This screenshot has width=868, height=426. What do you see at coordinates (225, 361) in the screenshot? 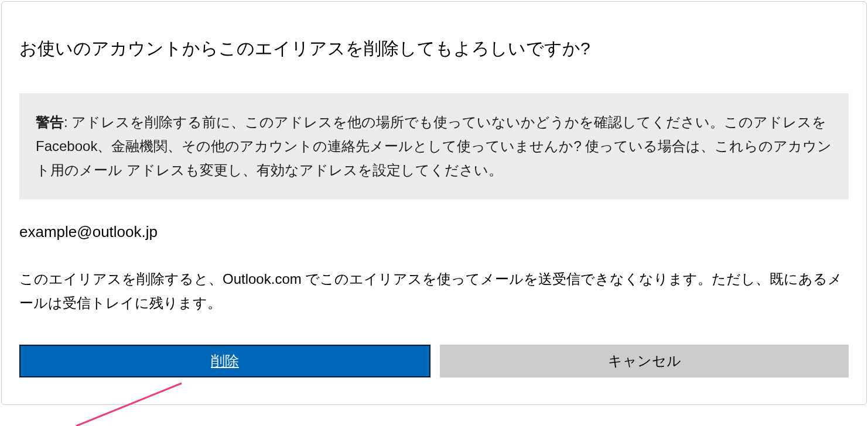
I see `delete-button: 削除` at bounding box center [225, 361].